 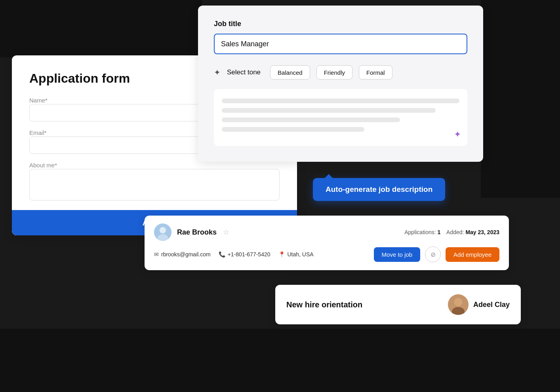 I want to click on move-to-job-button: Move to job, so click(x=397, y=255).